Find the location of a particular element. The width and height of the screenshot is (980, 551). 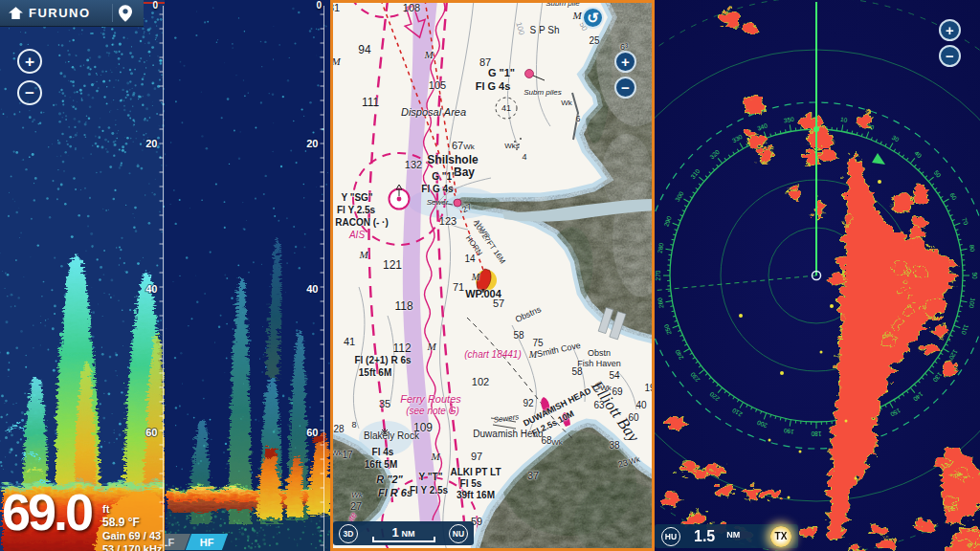

tab-hf: HF is located at coordinates (207, 541).